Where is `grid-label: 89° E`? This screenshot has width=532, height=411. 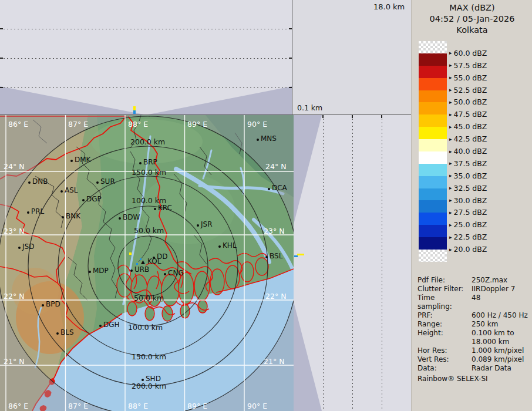
grid-label: 89° E is located at coordinates (197, 124).